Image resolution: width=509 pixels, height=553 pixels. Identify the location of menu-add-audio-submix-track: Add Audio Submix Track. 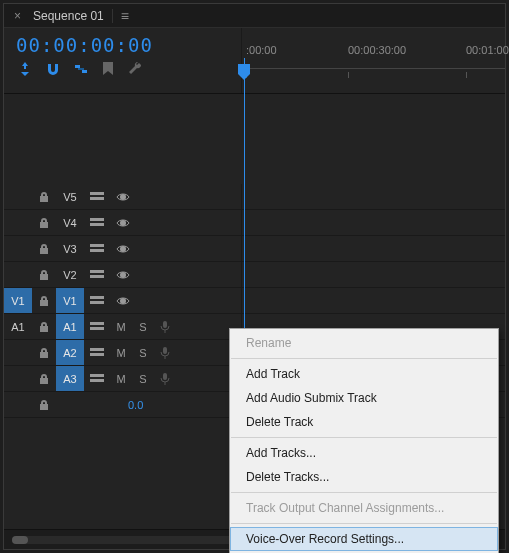
(364, 398).